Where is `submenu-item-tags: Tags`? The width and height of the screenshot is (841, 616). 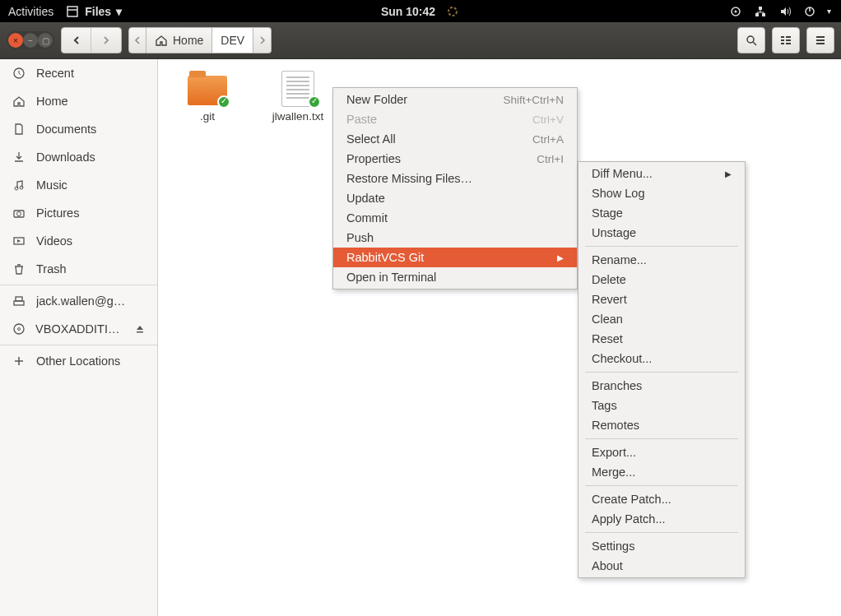
submenu-item-tags: Tags is located at coordinates (662, 405).